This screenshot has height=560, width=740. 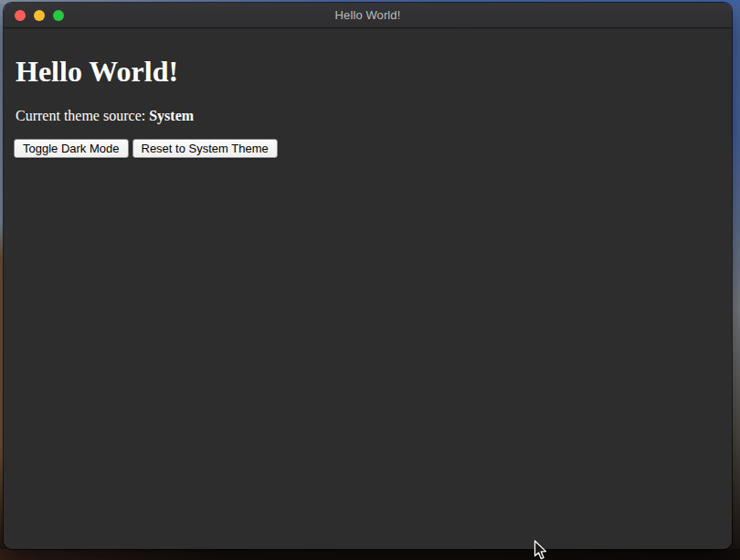 What do you see at coordinates (370, 555) in the screenshot?
I see `desktop-background-bottom-strip` at bounding box center [370, 555].